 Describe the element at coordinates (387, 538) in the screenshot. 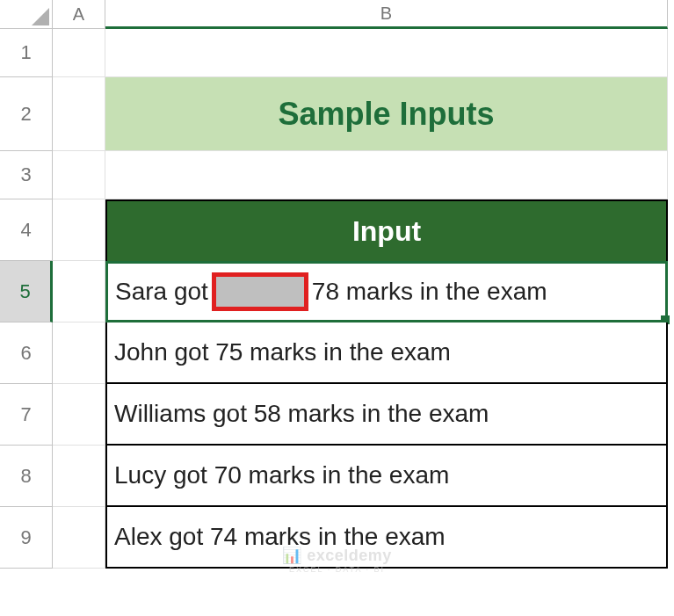

I see `cell-b9: Alex got 74 marks in the exam` at that location.